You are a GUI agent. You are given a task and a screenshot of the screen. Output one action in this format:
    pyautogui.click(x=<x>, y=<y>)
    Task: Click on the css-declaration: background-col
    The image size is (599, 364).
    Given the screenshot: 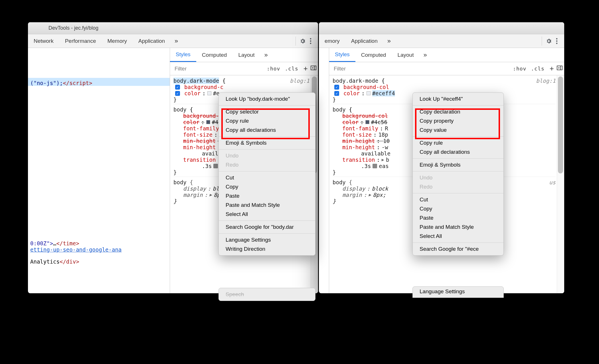 What is the action you would take?
    pyautogui.click(x=444, y=87)
    